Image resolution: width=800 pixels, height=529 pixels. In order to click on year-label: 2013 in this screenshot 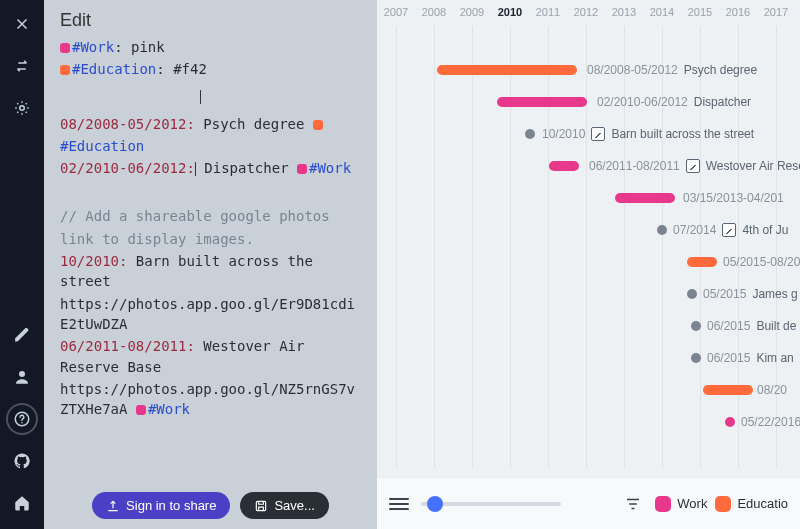, I will do `click(624, 12)`.